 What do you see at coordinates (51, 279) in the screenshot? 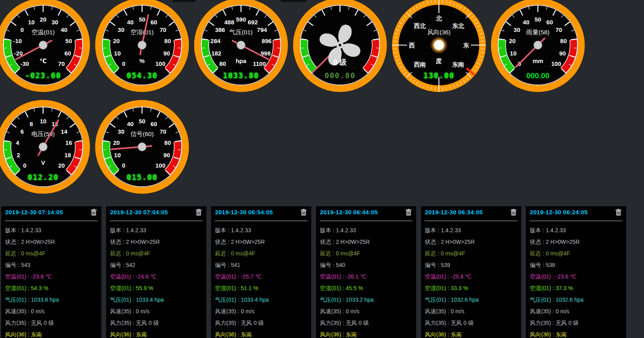
I see `record-rows: 版本1.4.2.33状态2 H>0W>25R延迟0 ms@4F编号543空温(0…` at bounding box center [51, 279].